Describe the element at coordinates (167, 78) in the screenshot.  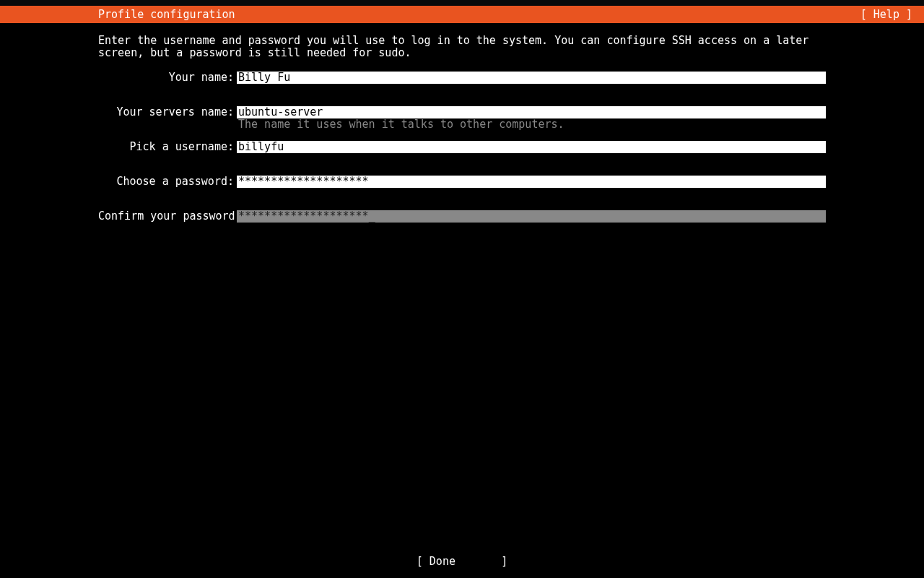
I see `your-name-label: Your name:` at that location.